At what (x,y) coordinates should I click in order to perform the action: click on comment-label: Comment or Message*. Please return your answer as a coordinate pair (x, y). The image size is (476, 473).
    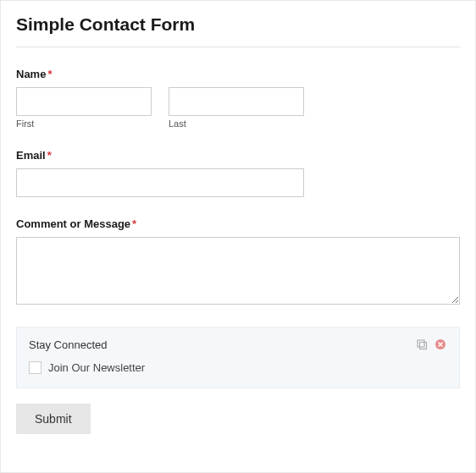
    Looking at the image, I should click on (76, 223).